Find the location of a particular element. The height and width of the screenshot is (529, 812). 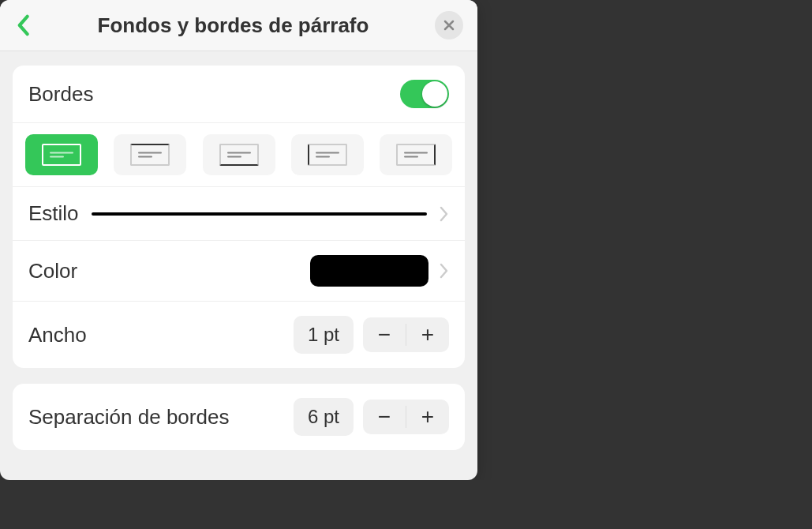

chevron-left-icon is located at coordinates (23, 25).